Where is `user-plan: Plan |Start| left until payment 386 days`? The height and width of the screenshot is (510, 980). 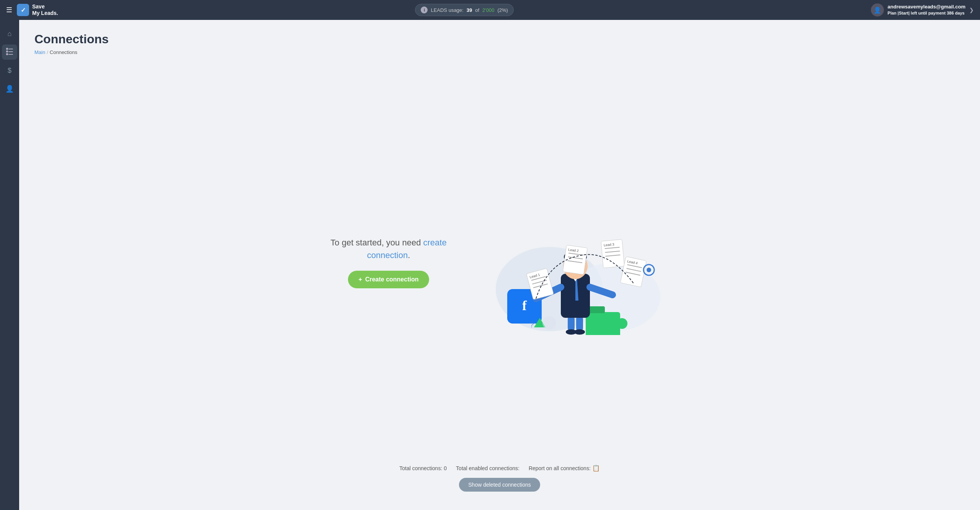
user-plan: Plan |Start| left until payment 386 days is located at coordinates (926, 13).